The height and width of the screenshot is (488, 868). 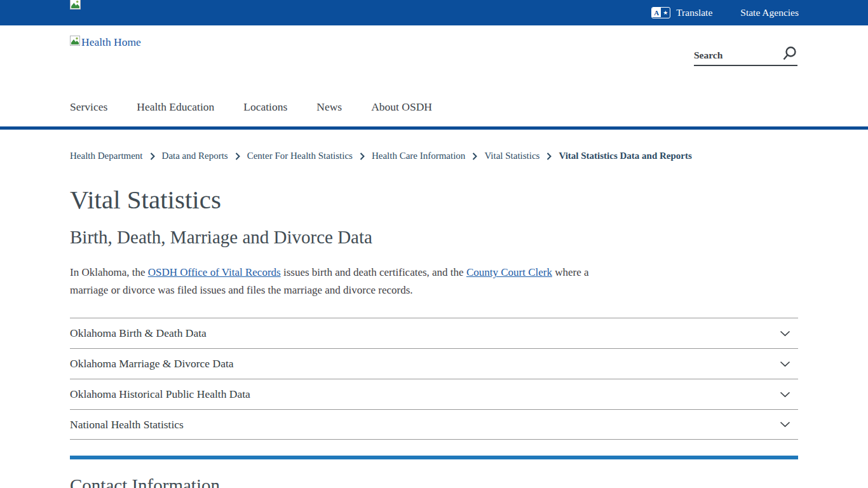 What do you see at coordinates (329, 107) in the screenshot?
I see `nav-item-news: News` at bounding box center [329, 107].